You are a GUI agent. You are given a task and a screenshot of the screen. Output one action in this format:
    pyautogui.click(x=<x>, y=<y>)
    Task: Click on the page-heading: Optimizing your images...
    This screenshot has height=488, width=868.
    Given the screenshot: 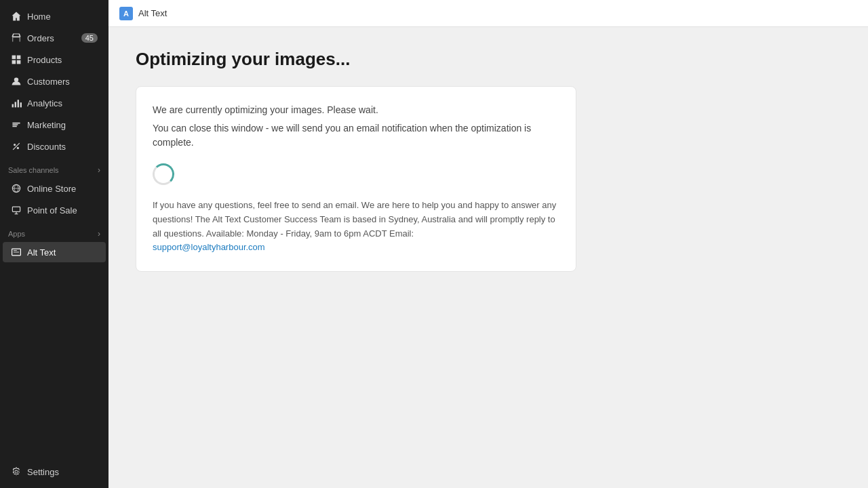 What is the action you would take?
    pyautogui.click(x=488, y=60)
    